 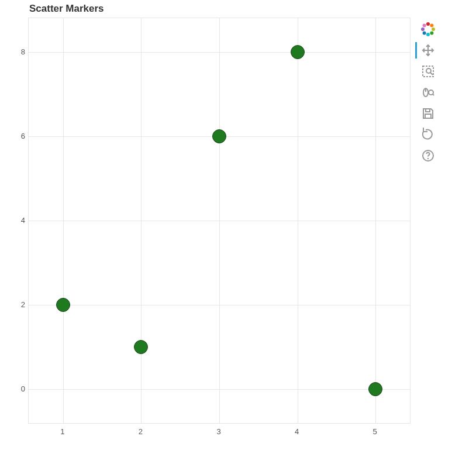 What do you see at coordinates (67, 9) in the screenshot?
I see `chart-title: Scatter Markers` at bounding box center [67, 9].